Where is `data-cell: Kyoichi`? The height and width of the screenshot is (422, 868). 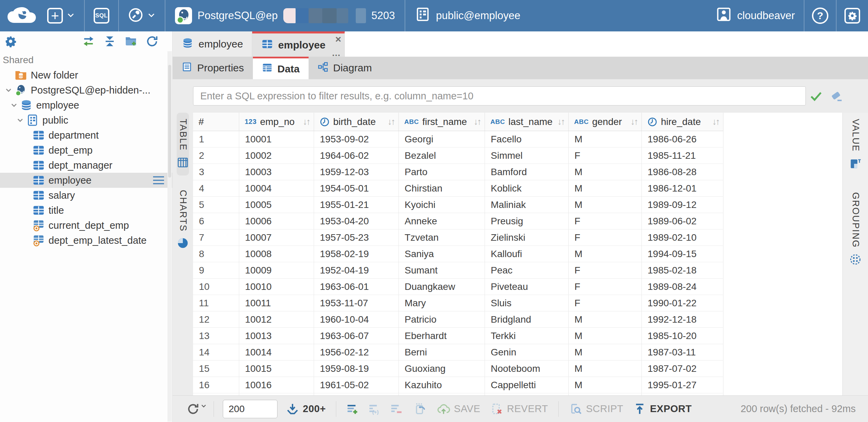 data-cell: Kyoichi is located at coordinates (442, 205).